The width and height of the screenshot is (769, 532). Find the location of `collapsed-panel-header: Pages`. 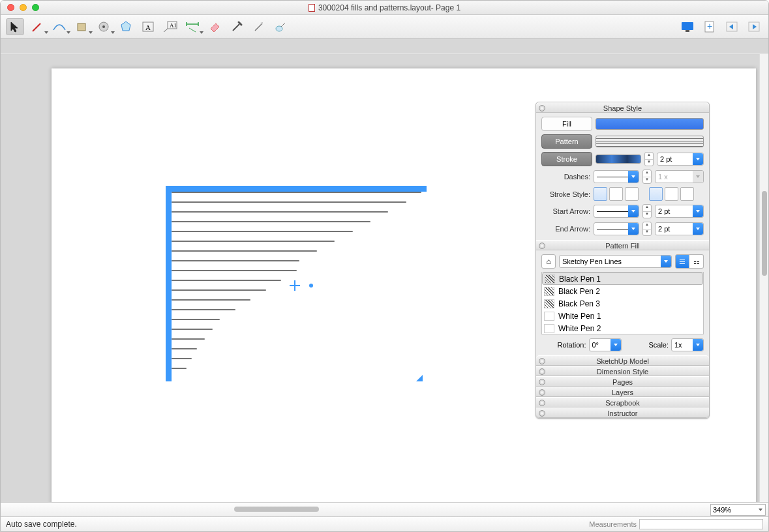

collapsed-panel-header: Pages is located at coordinates (622, 381).